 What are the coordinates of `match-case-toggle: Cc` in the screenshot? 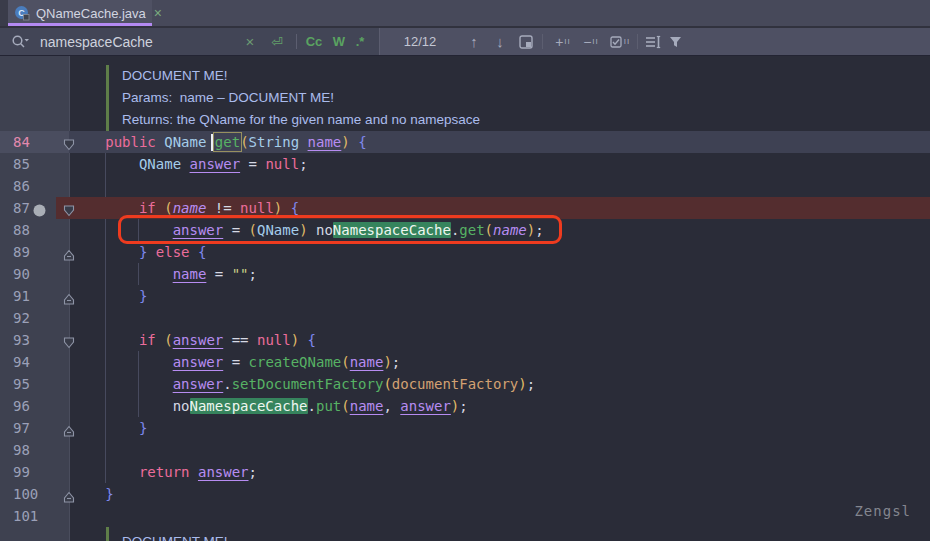 It's located at (314, 42).